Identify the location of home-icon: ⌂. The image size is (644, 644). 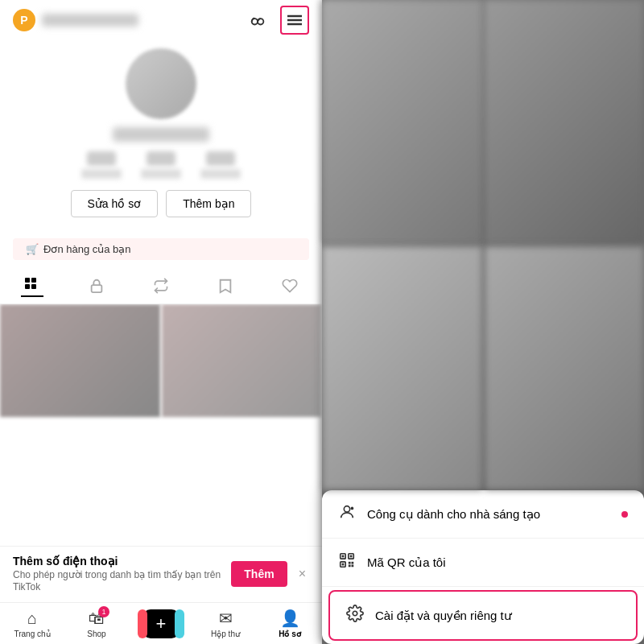
(32, 618).